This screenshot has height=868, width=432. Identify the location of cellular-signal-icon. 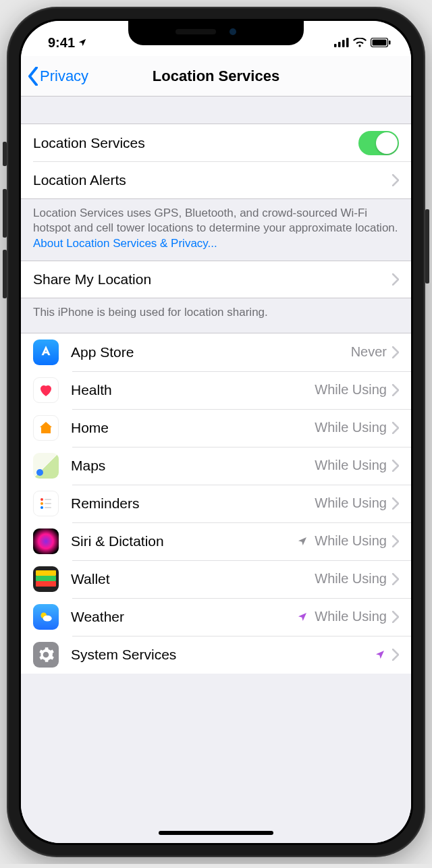
(342, 43).